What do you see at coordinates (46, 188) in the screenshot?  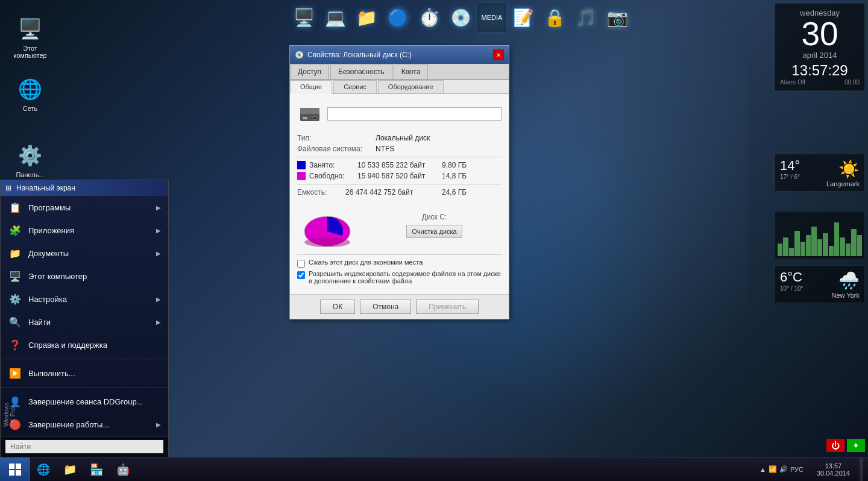 I see `start-menu-header-label: Начальный экран` at bounding box center [46, 188].